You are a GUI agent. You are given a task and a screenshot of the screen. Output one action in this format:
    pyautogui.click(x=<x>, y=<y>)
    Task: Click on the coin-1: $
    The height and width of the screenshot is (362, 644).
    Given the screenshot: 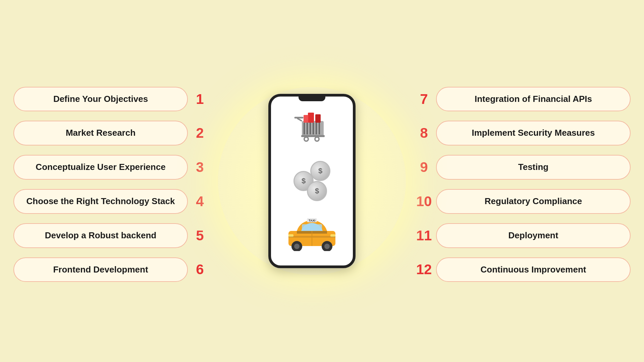 What is the action you would take?
    pyautogui.click(x=320, y=171)
    